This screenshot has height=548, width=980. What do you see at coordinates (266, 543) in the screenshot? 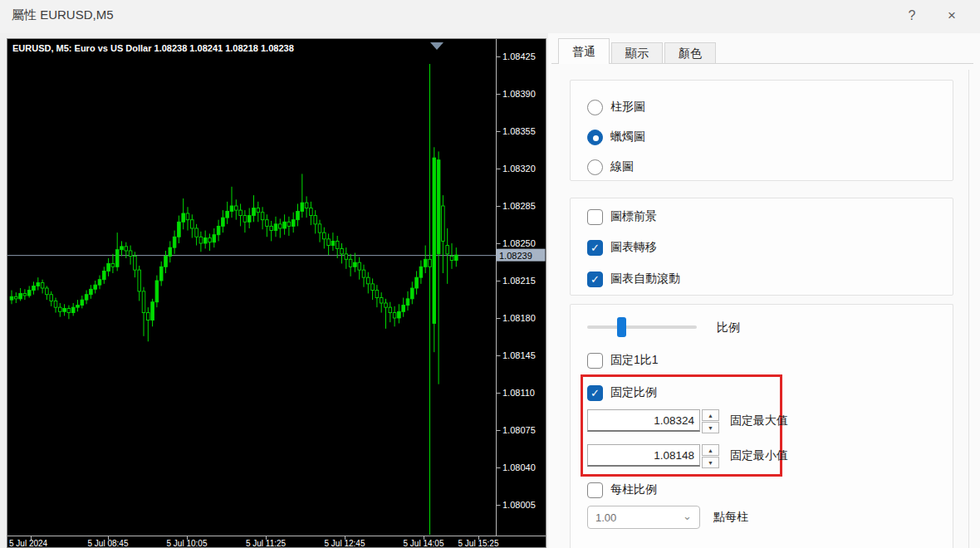
I see `svg-text: 5 Jul 11:25` at bounding box center [266, 543].